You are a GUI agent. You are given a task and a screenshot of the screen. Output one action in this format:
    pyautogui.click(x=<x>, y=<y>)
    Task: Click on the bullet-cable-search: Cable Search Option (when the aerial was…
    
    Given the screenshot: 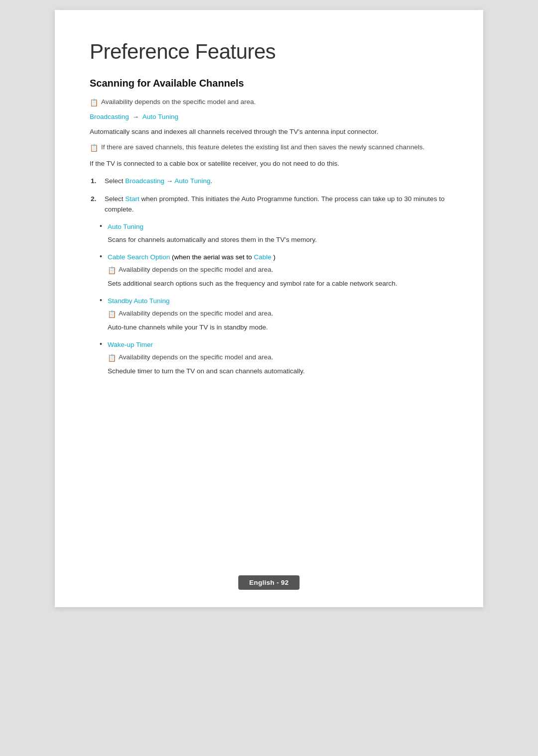 What is the action you would take?
    pyautogui.click(x=274, y=271)
    